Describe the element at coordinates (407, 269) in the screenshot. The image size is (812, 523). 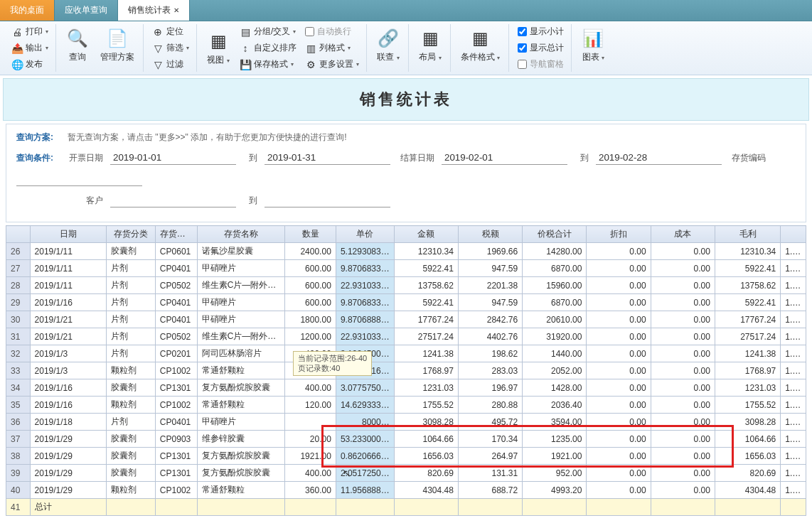
I see `table-row: 272019/1/11片剂CP0401甲硝唑片600.009.8706833…5…` at that location.